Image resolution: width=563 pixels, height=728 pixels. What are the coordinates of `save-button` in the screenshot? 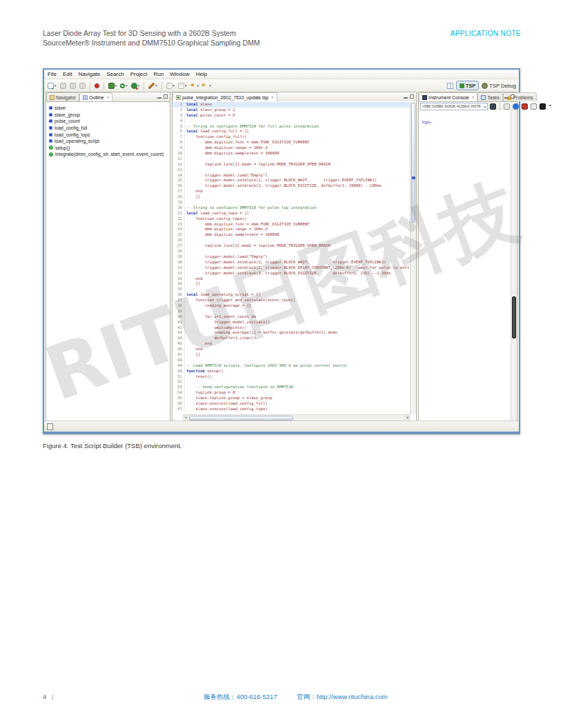 It's located at (63, 85).